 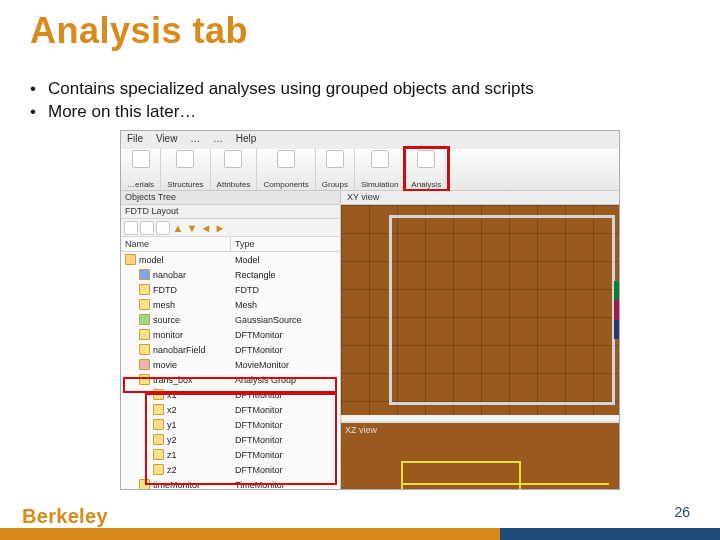 What do you see at coordinates (234, 184) in the screenshot?
I see `ribbon-label: Attributes` at bounding box center [234, 184].